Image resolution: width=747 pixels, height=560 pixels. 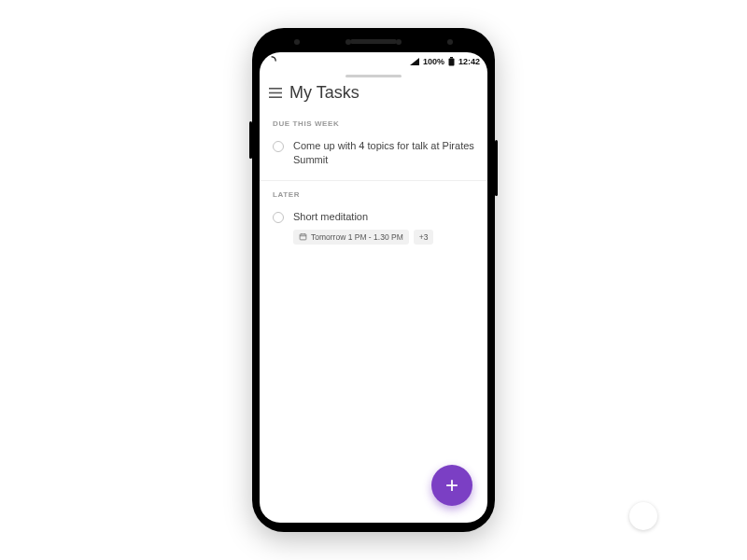 What do you see at coordinates (275, 93) in the screenshot?
I see `hamburger-icon` at bounding box center [275, 93].